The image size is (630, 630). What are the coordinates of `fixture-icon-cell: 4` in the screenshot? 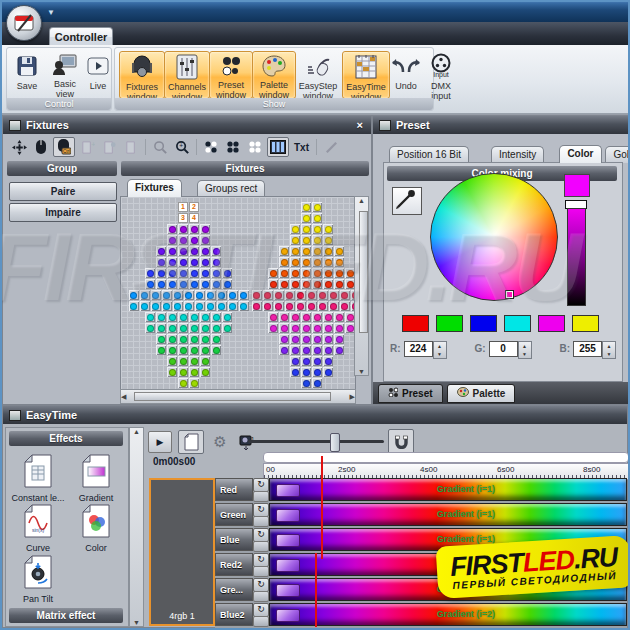 It's located at (194, 218).